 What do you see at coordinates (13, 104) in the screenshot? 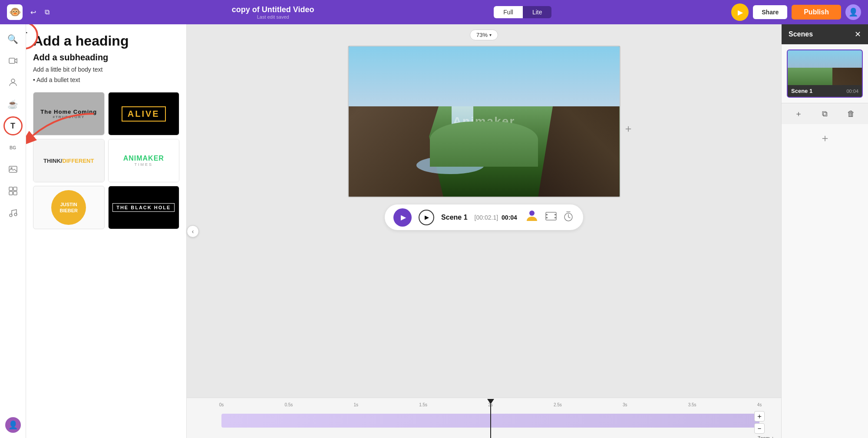
I see `sidebar-item-sticker: ☕` at bounding box center [13, 104].